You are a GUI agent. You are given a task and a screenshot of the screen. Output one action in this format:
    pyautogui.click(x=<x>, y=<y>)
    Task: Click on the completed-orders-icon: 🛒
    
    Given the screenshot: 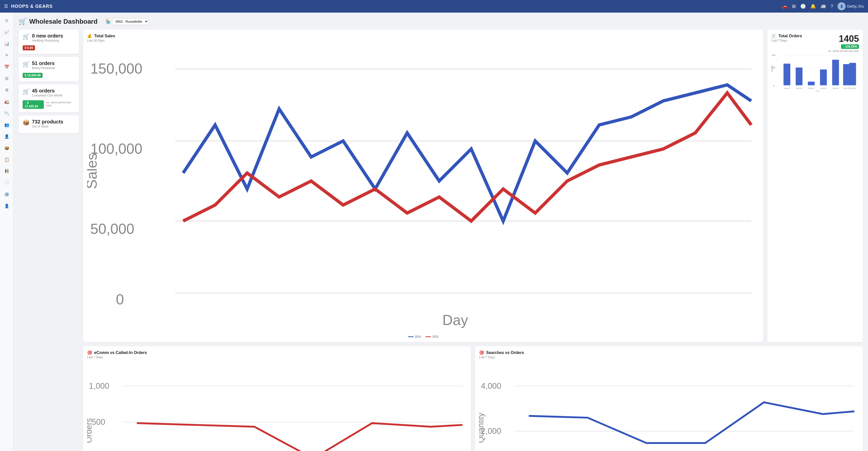 What is the action you would take?
    pyautogui.click(x=26, y=92)
    